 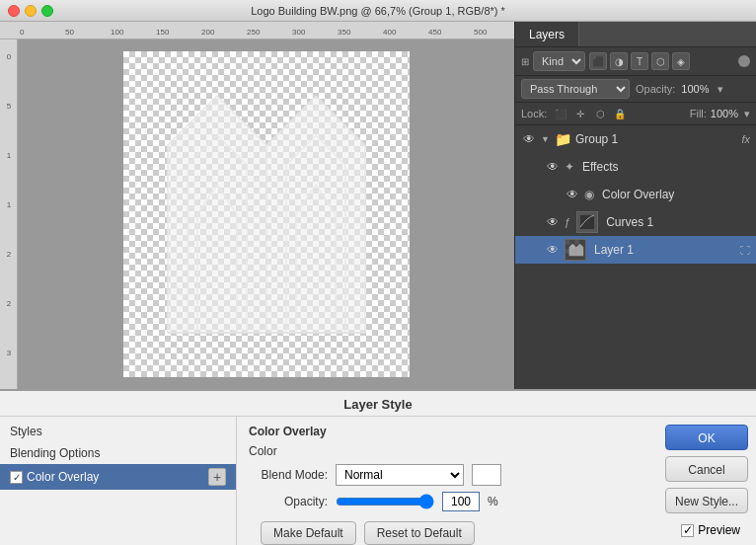 What do you see at coordinates (308, 533) in the screenshot?
I see `make-default-button: Make Default` at bounding box center [308, 533].